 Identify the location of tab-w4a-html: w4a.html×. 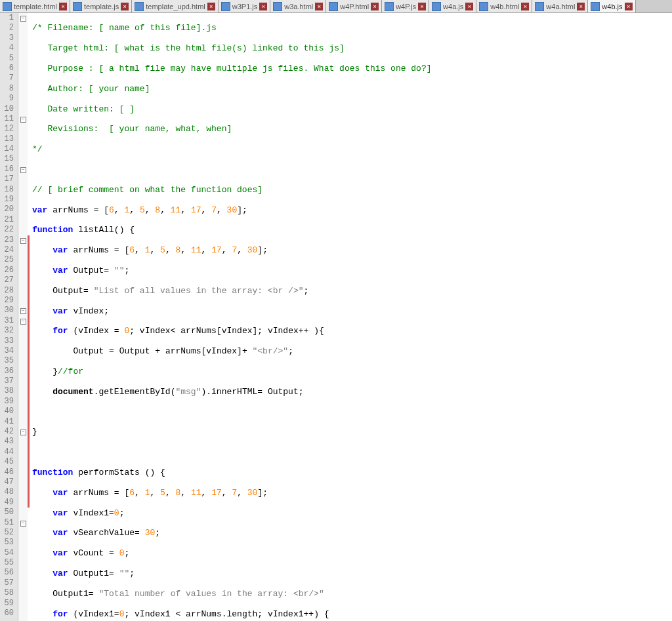
(560, 7).